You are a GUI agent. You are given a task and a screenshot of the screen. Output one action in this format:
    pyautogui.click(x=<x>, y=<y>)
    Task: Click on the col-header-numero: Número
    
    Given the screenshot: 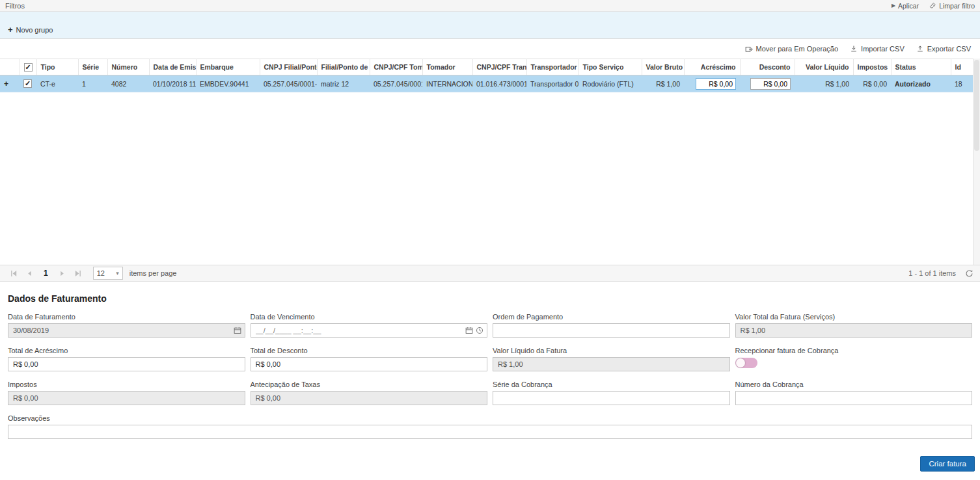 What is the action you would take?
    pyautogui.click(x=128, y=68)
    